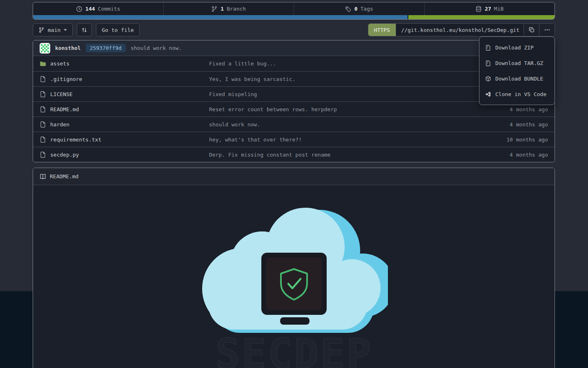  Describe the element at coordinates (273, 110) in the screenshot. I see `file-commit-message: Reset error count between rows. herpderp` at that location.